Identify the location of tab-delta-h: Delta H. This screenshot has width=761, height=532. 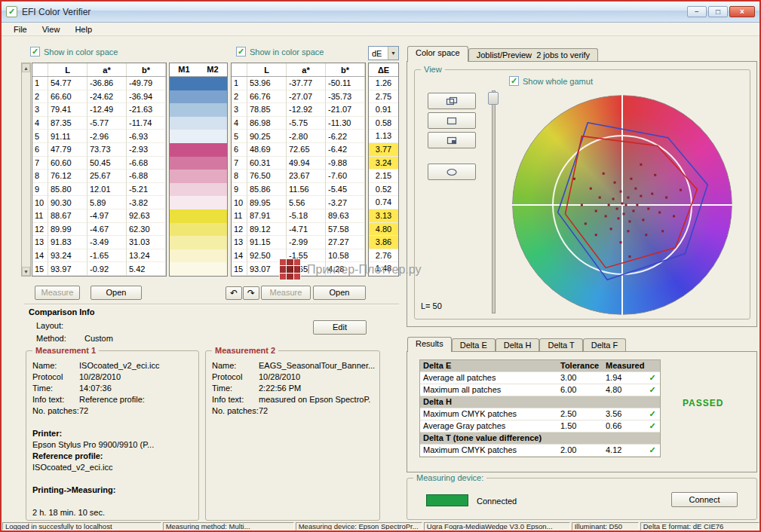
(517, 345).